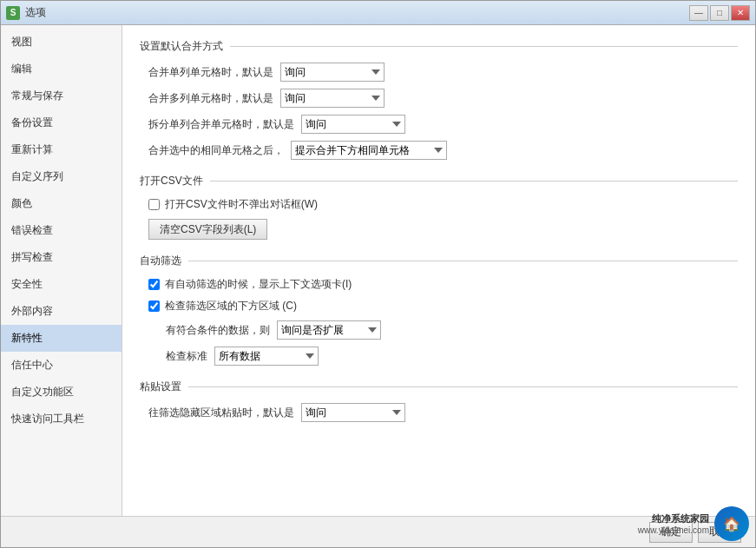  What do you see at coordinates (154, 205) in the screenshot?
I see `csv-checkbox` at bounding box center [154, 205].